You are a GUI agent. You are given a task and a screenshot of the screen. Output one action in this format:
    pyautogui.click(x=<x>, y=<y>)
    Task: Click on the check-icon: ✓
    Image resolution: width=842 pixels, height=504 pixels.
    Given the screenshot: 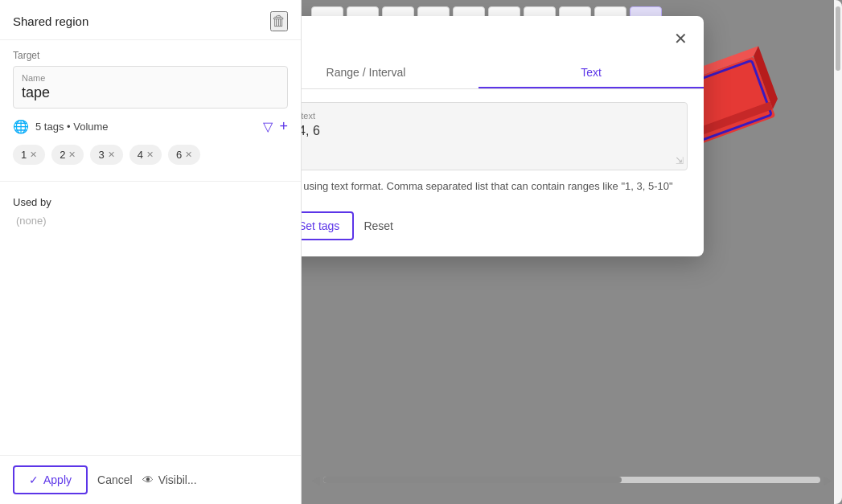 What is the action you would take?
    pyautogui.click(x=34, y=480)
    